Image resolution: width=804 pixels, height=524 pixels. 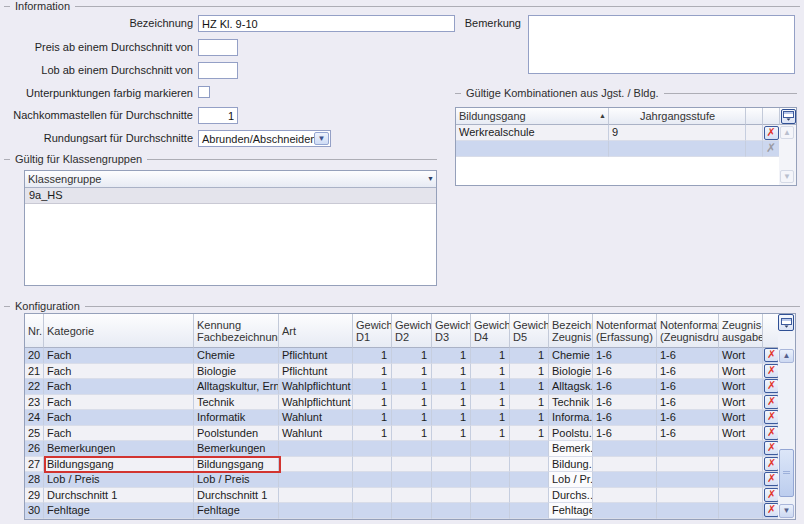 What do you see at coordinates (316, 331) in the screenshot?
I see `column-header-art: Art` at bounding box center [316, 331].